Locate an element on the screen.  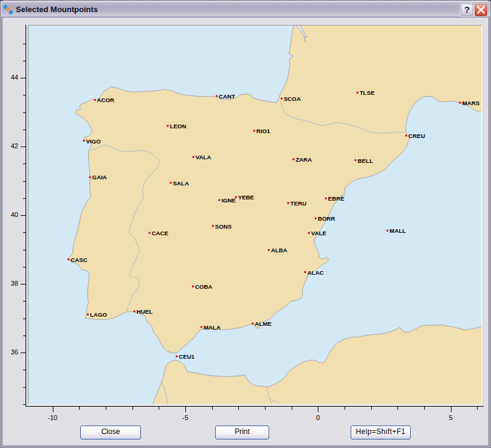
svg-text: SALA is located at coordinates (181, 184).